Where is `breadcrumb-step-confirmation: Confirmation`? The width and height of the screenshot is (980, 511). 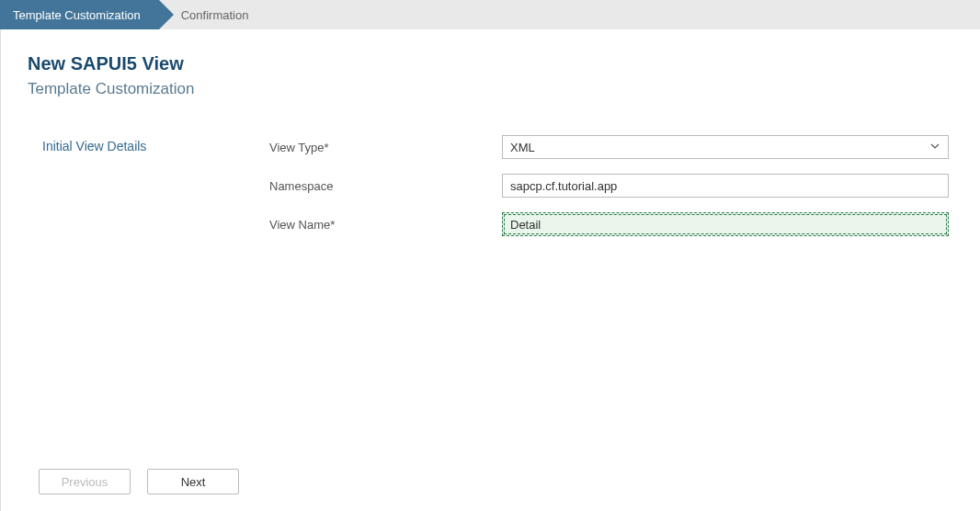 breadcrumb-step-confirmation: Confirmation is located at coordinates (213, 15).